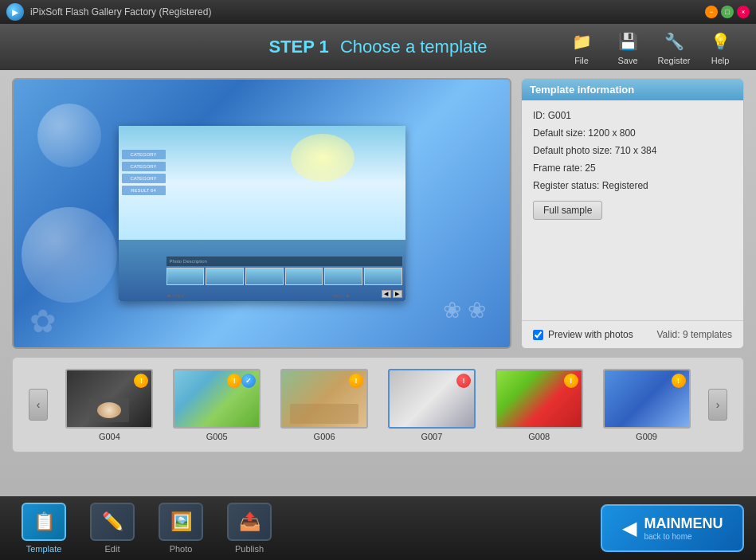 The image size is (756, 560). I want to click on thumb-badge-g005b: !, so click(234, 381).